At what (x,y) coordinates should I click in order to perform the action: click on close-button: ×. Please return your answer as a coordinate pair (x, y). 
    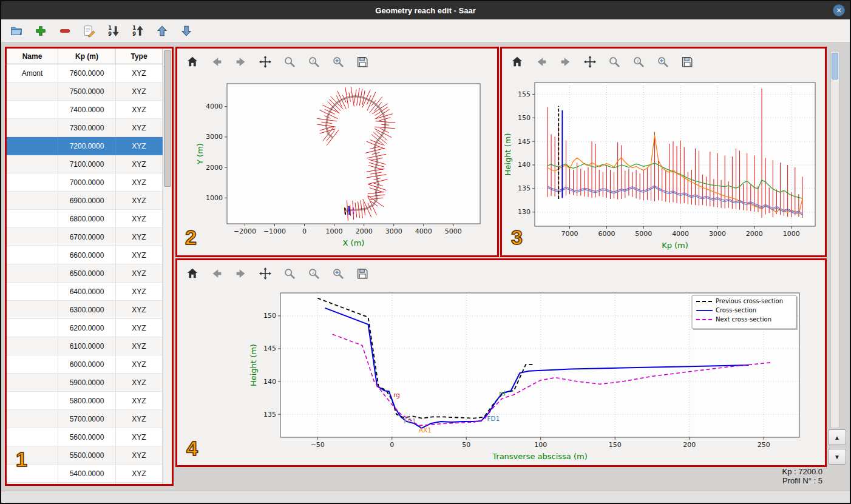
    Looking at the image, I should click on (839, 10).